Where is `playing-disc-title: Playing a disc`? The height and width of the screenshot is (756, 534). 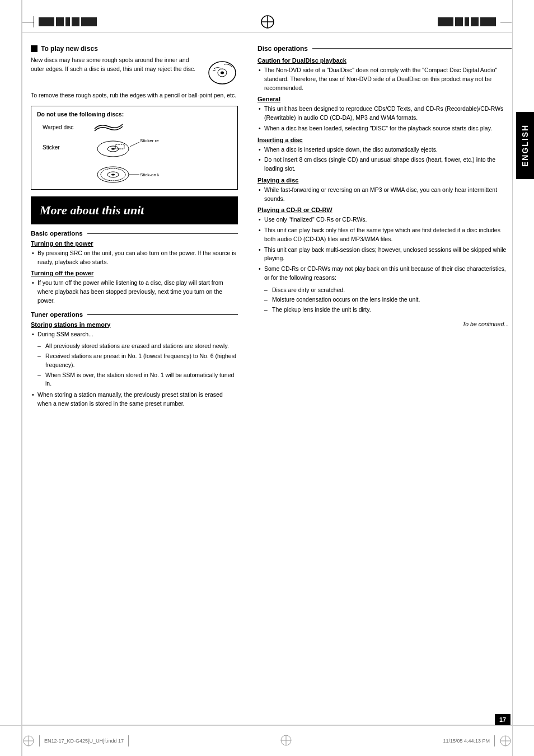 playing-disc-title: Playing a disc is located at coordinates (385, 180).